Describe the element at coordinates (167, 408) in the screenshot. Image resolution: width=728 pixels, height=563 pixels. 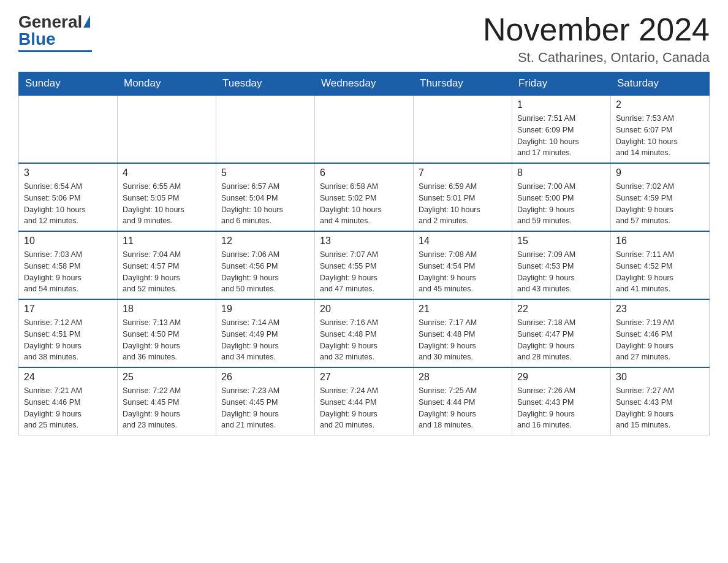
I see `day-info: Sunrise: 7:22 AMSunset: 4:45 PMDaylight:…` at that location.